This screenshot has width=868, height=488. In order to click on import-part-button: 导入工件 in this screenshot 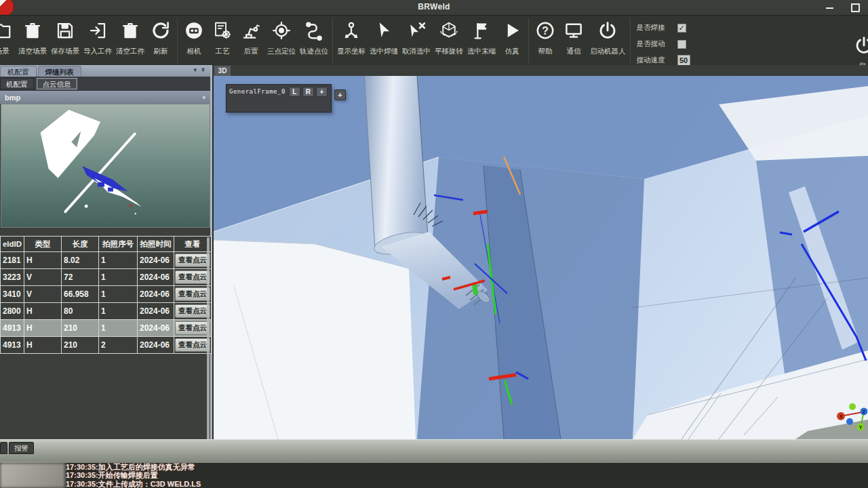, I will do `click(98, 38)`.